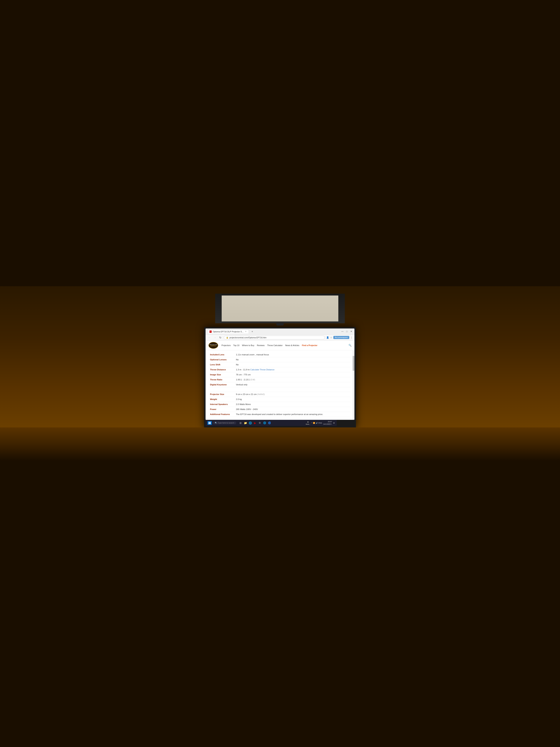 The image size is (560, 747). I want to click on table-row: Throw Ratio 1.93:1 - 2.13:1 (D:W), so click(280, 380).